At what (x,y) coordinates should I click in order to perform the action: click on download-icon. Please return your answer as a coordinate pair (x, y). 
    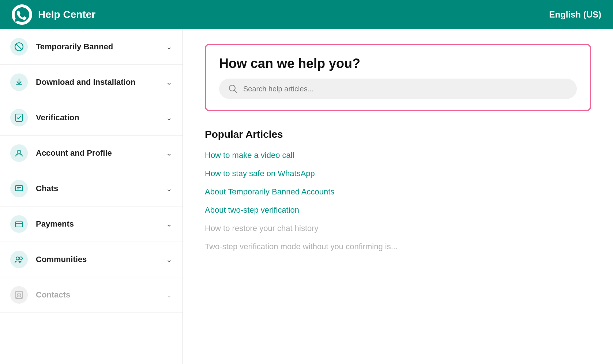
    Looking at the image, I should click on (19, 82).